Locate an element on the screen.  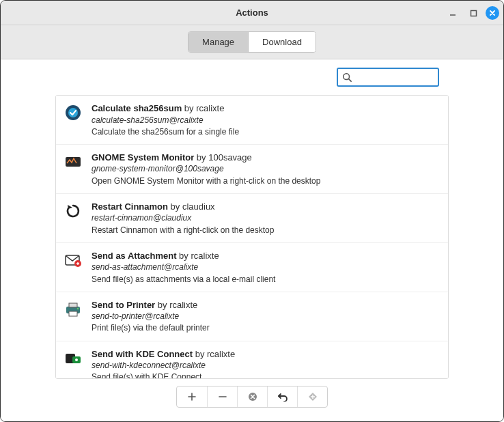
checksum-icon is located at coordinates (73, 113).